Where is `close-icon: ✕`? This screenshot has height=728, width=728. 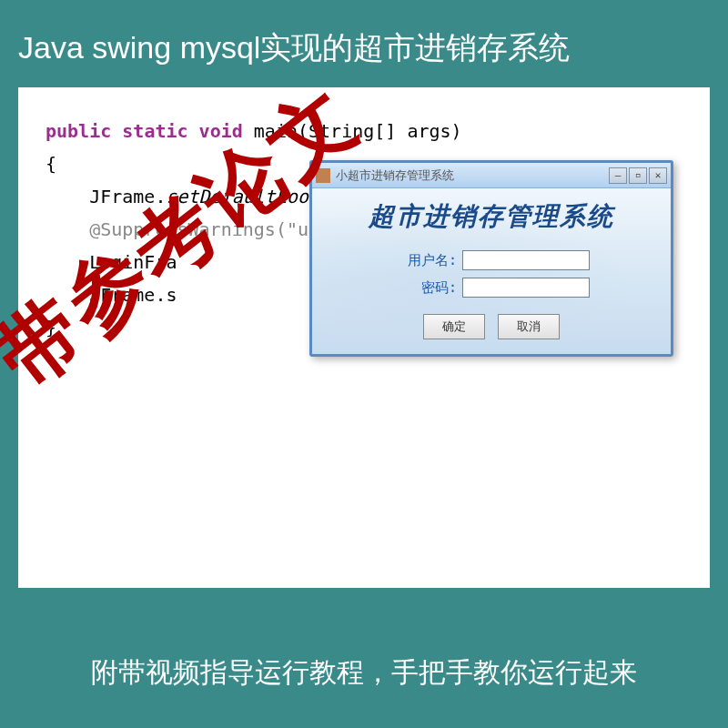
close-icon: ✕ is located at coordinates (658, 176).